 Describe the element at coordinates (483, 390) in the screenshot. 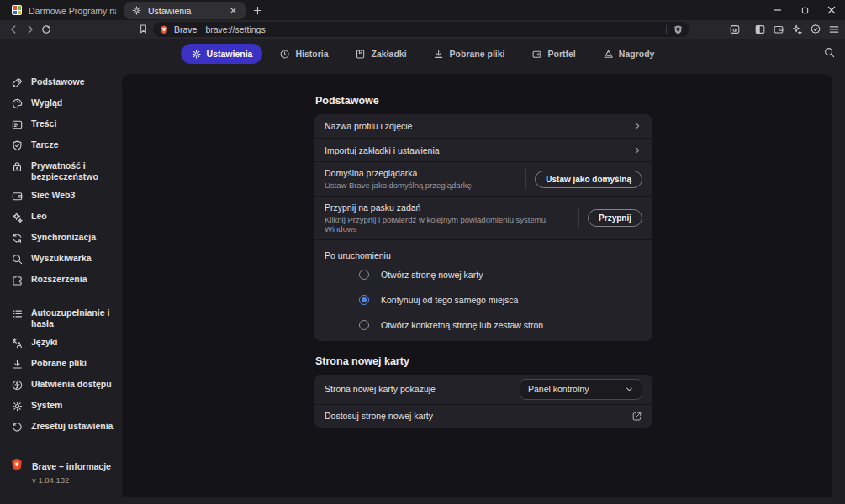

I see `row-ntp-shows: Strona nowej karty pokazuje Panel kontro…` at that location.